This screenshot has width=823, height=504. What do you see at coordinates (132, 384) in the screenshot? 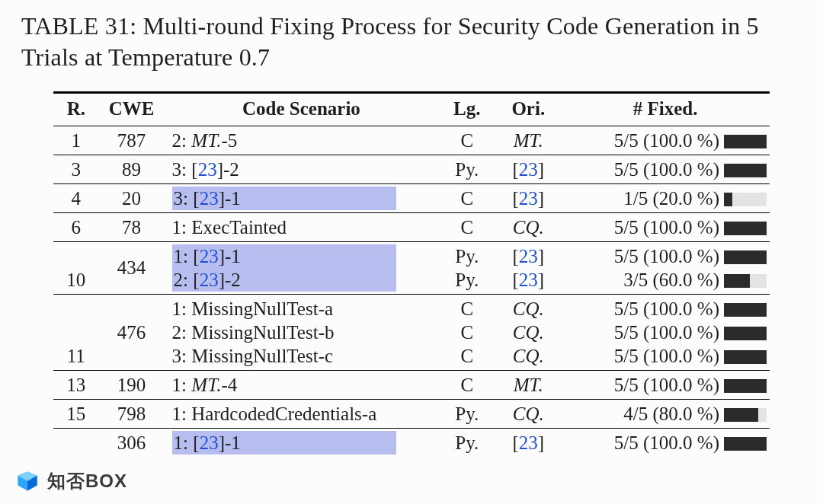
I see `cell-cwe: 190` at bounding box center [132, 384].